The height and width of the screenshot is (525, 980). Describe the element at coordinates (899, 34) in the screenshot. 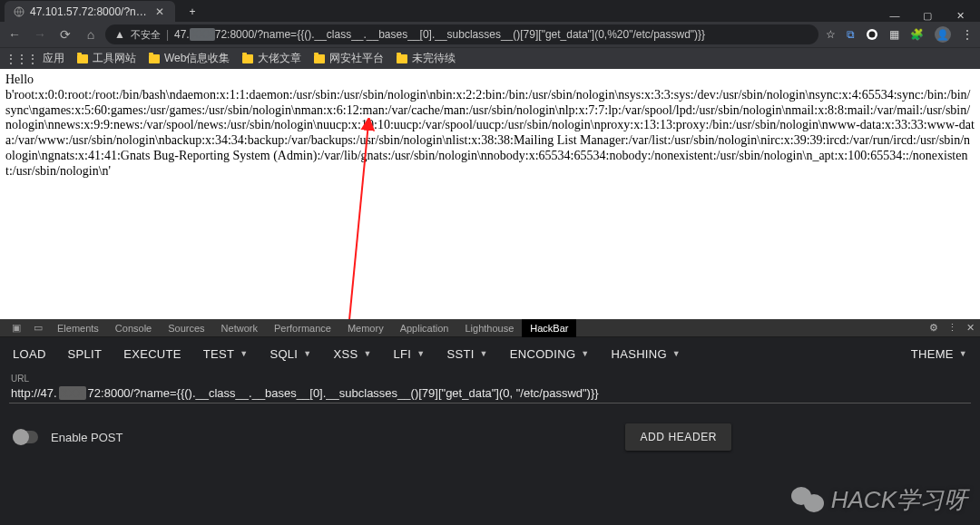

I see `toolbar-right: ☆ ⧉ ▦ 🧩 👤 ⋮` at that location.